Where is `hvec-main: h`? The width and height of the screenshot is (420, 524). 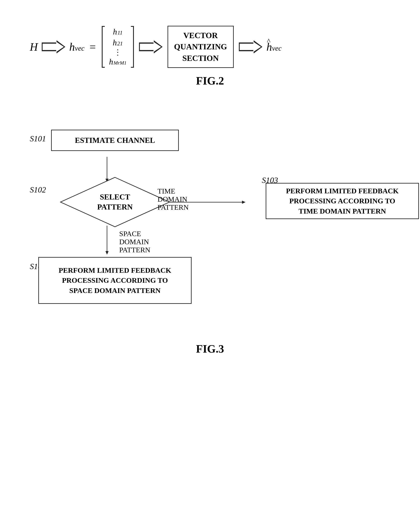
hvec-main: h is located at coordinates (72, 47).